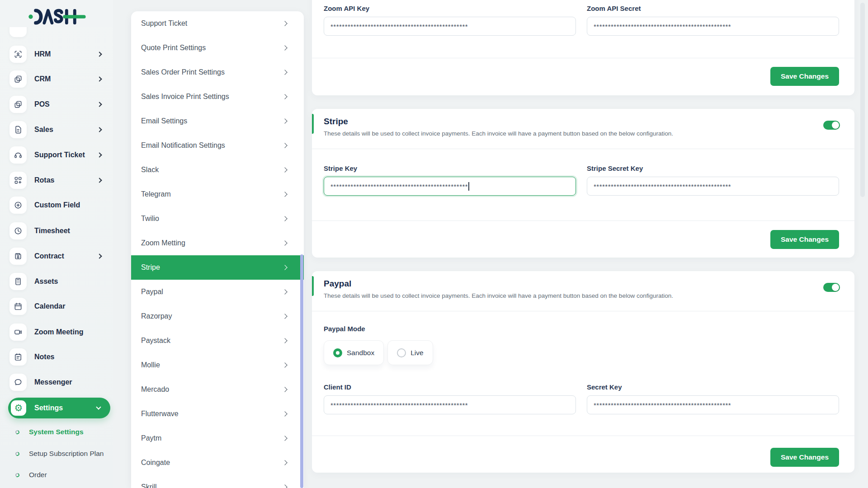  Describe the element at coordinates (57, 205) in the screenshot. I see `sidebar-item-custom-field: Custom Field` at that location.